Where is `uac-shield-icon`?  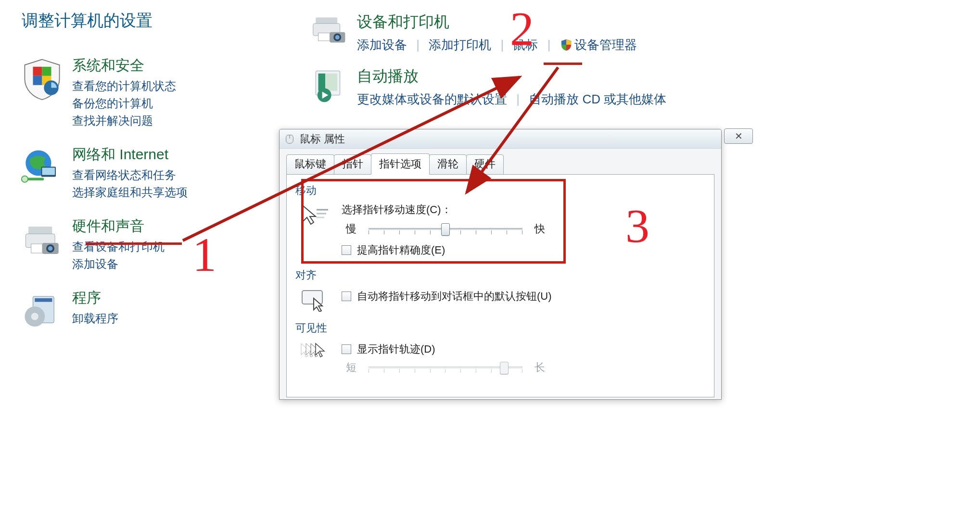 uac-shield-icon is located at coordinates (566, 46).